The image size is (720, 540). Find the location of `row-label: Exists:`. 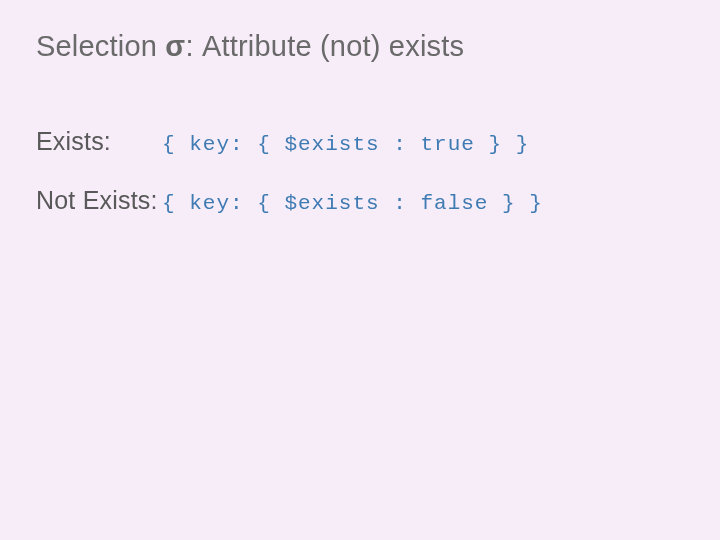

row-label: Exists: is located at coordinates (99, 142).